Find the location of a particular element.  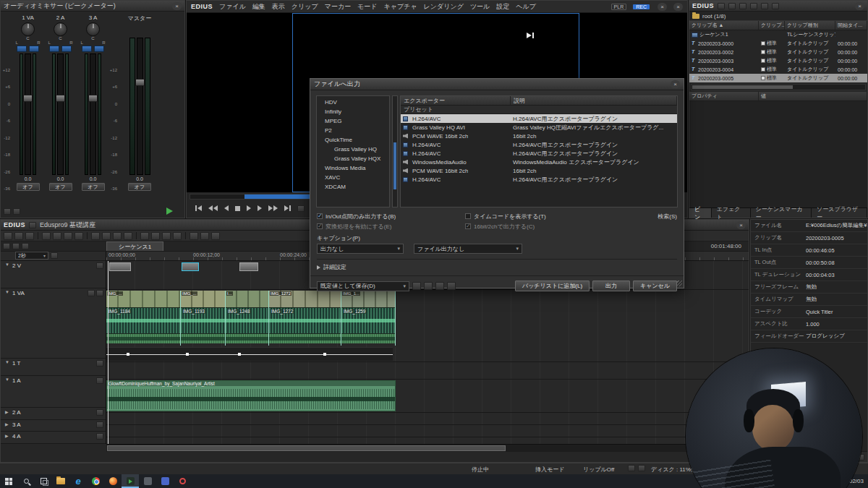

col-description: 説明 is located at coordinates (594, 100).